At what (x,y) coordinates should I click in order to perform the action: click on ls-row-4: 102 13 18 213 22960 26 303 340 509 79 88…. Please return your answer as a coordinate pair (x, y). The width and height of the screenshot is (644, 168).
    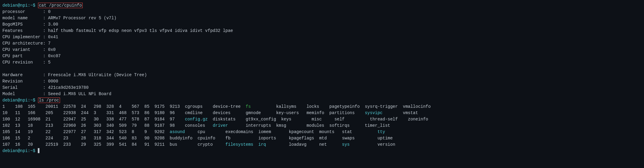
    Looking at the image, I should click on (322, 126).